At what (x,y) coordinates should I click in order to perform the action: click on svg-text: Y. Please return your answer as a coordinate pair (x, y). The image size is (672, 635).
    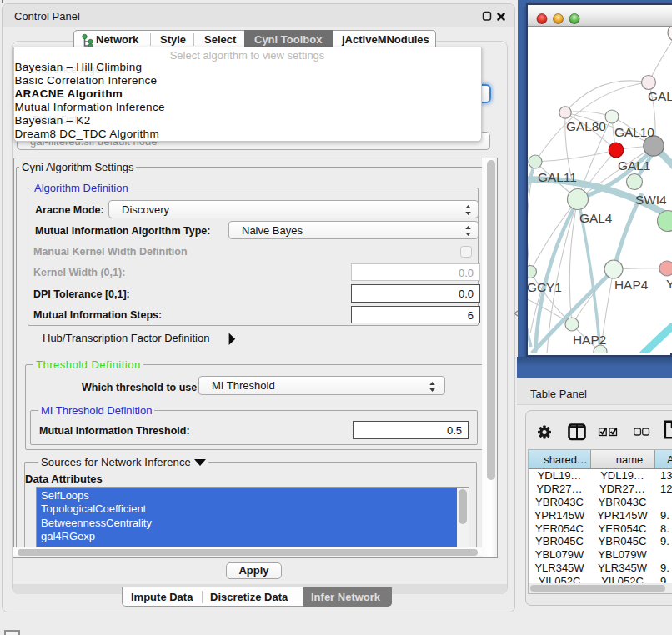
    Looking at the image, I should click on (669, 283).